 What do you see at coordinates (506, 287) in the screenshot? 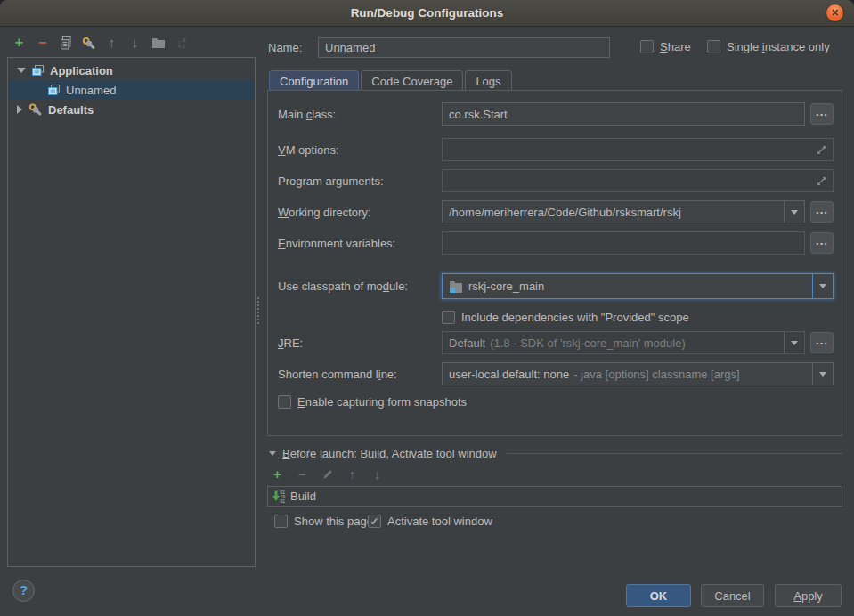
I see `use-classpath-value: rskj-core_main` at bounding box center [506, 287].